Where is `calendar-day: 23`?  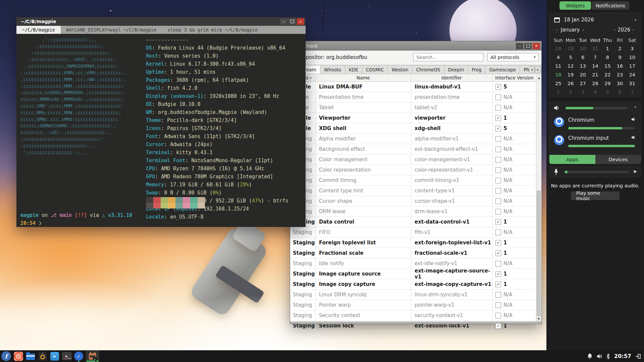 calendar-day: 23 is located at coordinates (620, 75).